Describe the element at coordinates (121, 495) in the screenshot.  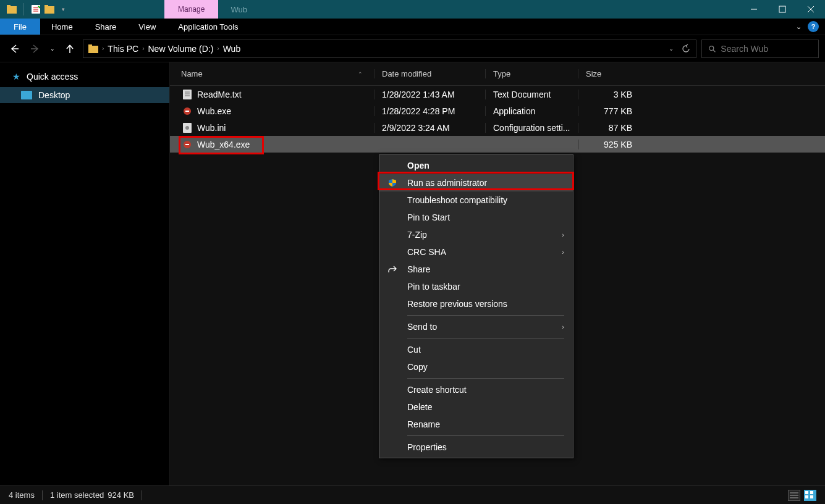
I see `status-size: 924 KB` at that location.